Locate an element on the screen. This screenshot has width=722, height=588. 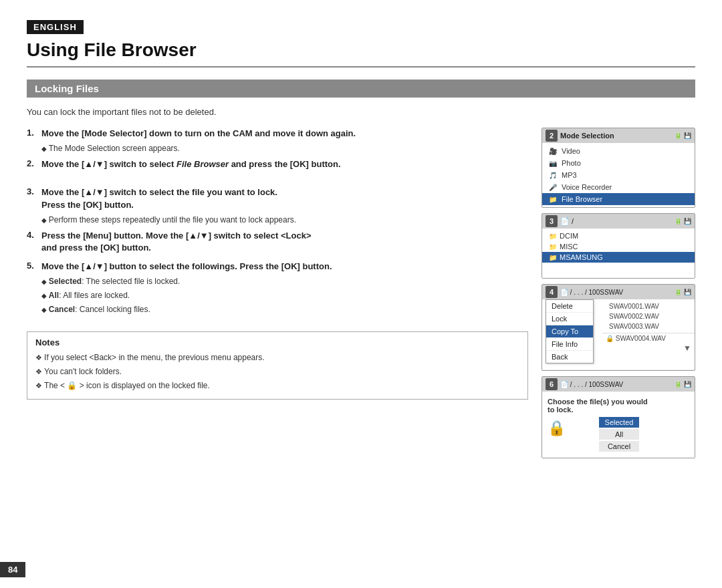
screen-6-inner: Choose the file(s) you wouldto lock. 🔒 S… is located at coordinates (618, 425).